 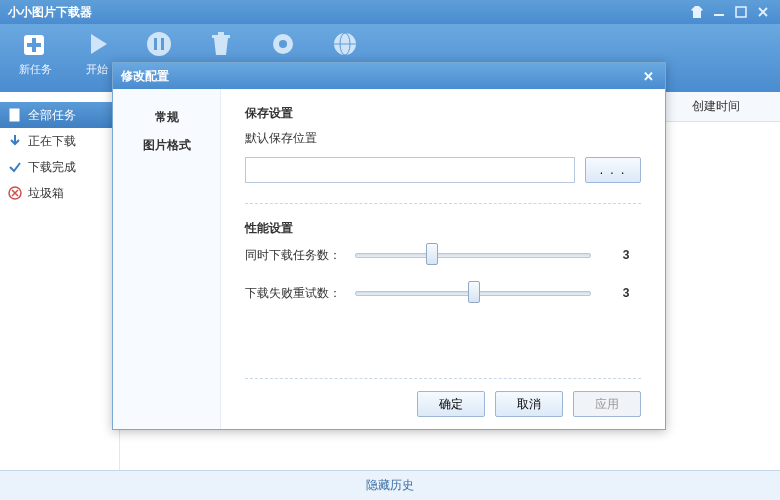 I want to click on nav-general: 常规, so click(x=166, y=117).